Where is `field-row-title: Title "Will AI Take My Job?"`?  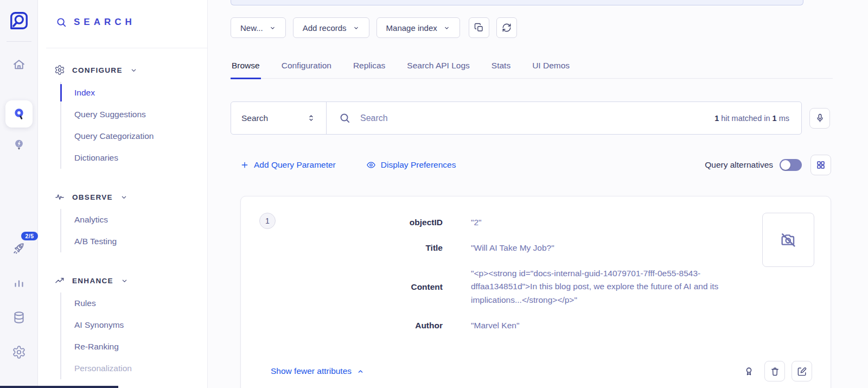
field-row-title: Title "Will AI Take My Job?" is located at coordinates (536, 249).